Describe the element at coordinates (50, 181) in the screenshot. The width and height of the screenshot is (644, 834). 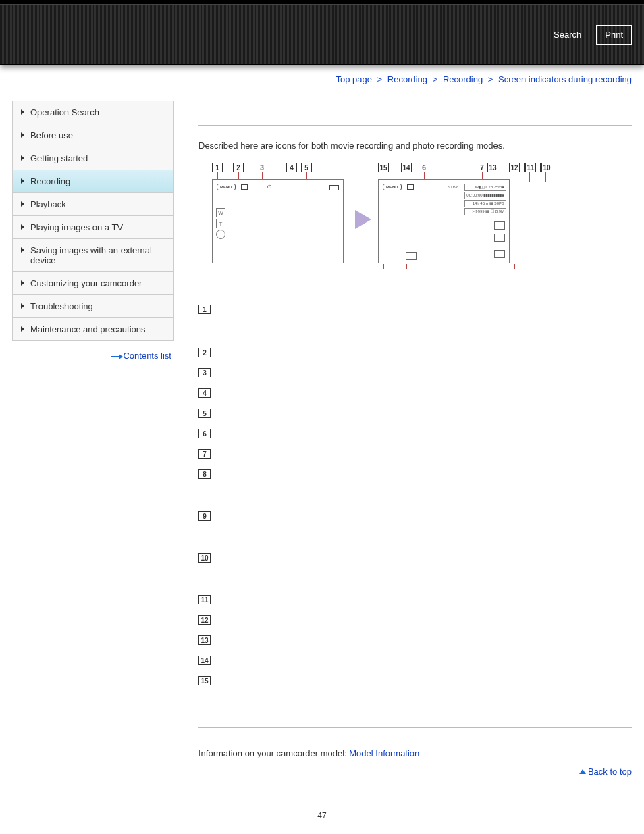
I see `sidebar-item-label: Recording` at that location.